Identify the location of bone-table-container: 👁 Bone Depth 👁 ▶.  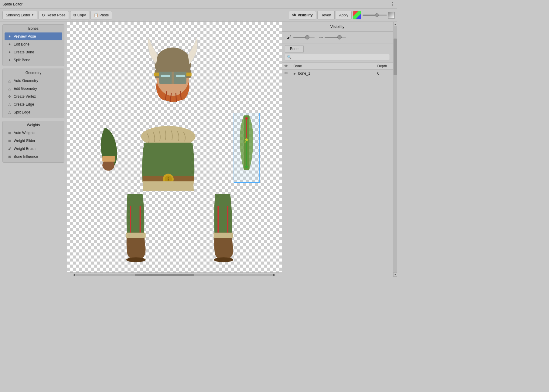
(337, 170).